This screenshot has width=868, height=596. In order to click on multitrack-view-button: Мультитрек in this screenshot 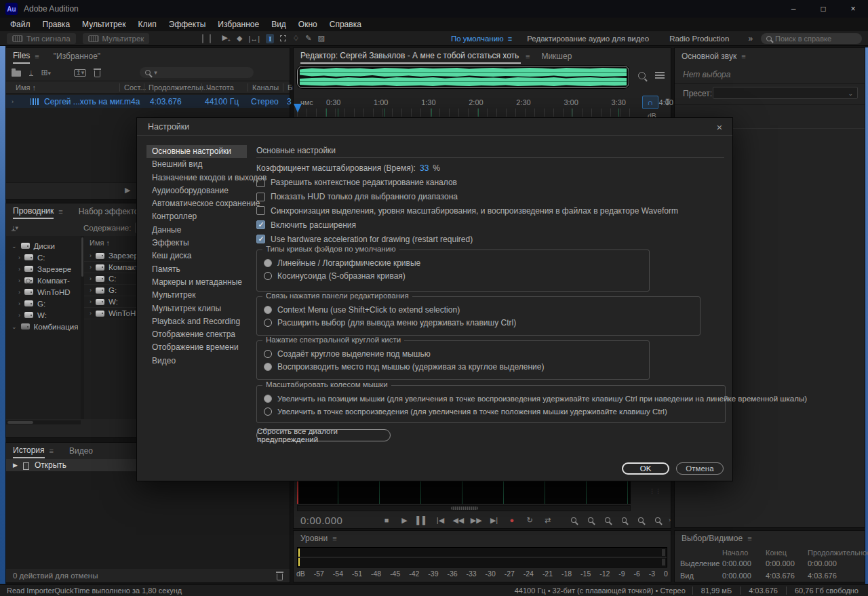, I will do `click(117, 39)`.